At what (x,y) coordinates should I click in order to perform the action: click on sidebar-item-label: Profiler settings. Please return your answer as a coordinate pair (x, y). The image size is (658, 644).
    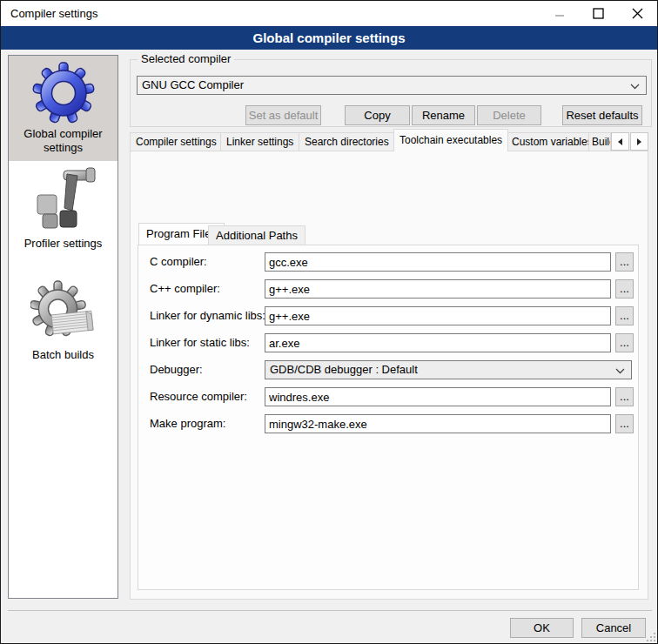
    Looking at the image, I should click on (63, 245).